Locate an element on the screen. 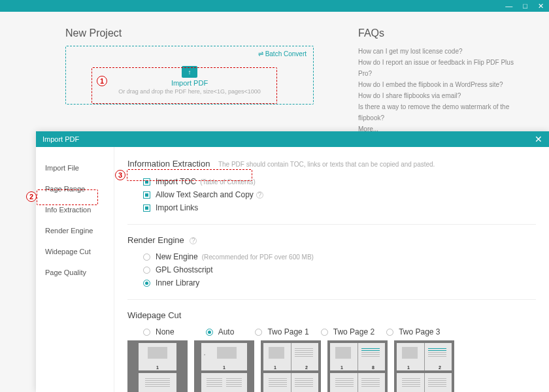  checkbox-import-links: Import Links is located at coordinates (340, 208).